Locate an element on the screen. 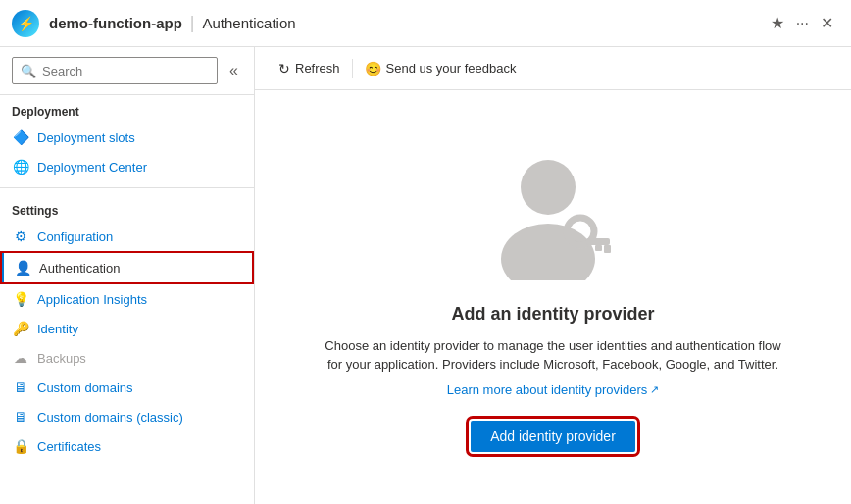 The width and height of the screenshot is (851, 504). app-icon is located at coordinates (25, 24).